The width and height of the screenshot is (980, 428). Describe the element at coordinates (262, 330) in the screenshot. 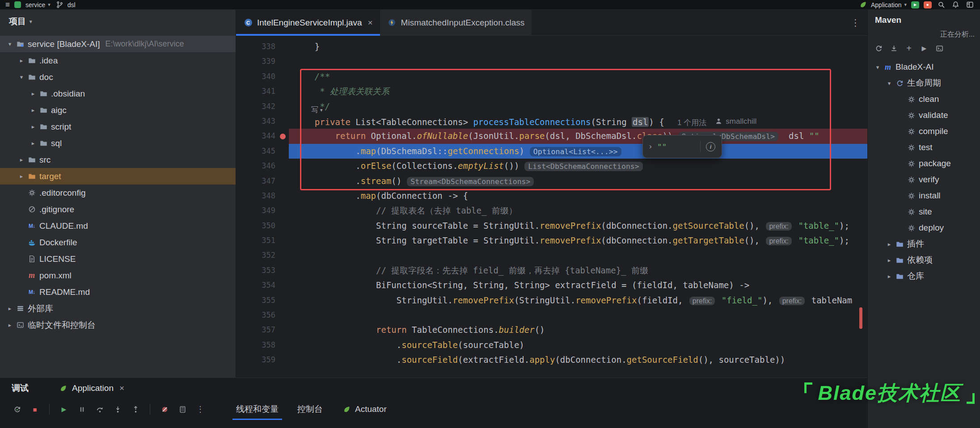

I see `gutter: 357` at that location.